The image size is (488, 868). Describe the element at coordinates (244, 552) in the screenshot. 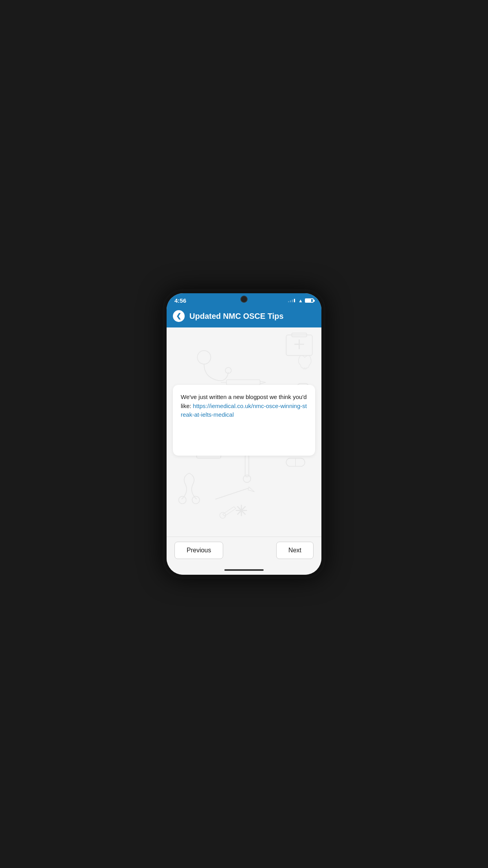

I see `bottom-bar: Previous Next` at that location.